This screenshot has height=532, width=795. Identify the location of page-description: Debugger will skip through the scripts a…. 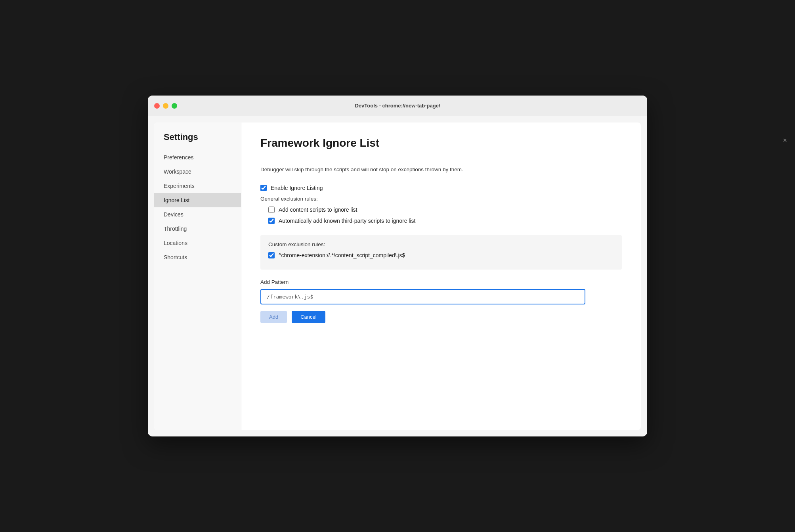
(441, 170).